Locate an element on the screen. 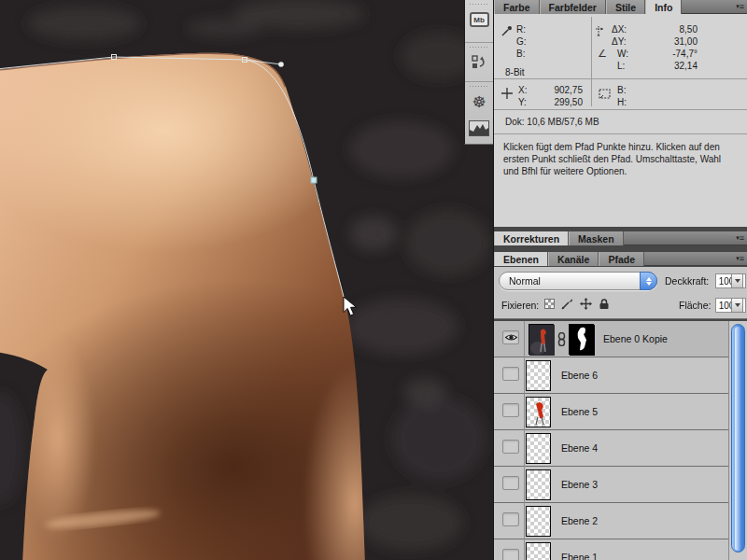 Image resolution: width=747 pixels, height=560 pixels. layers-controls: Normal Deckkraft: 100% Fixieren: is located at coordinates (620, 293).